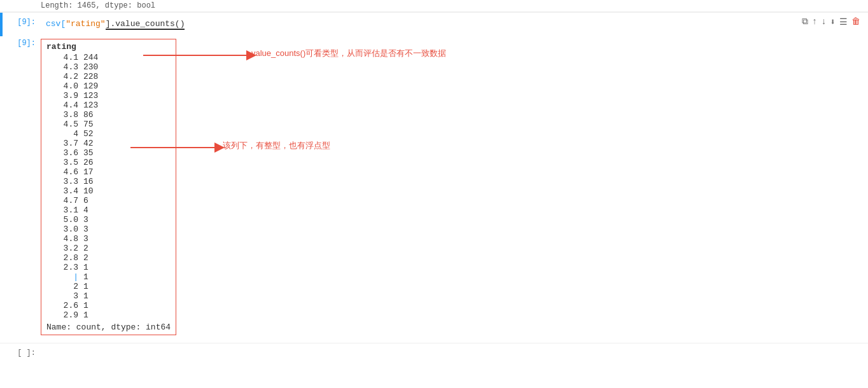  I want to click on row-key: 3.7, so click(62, 144).